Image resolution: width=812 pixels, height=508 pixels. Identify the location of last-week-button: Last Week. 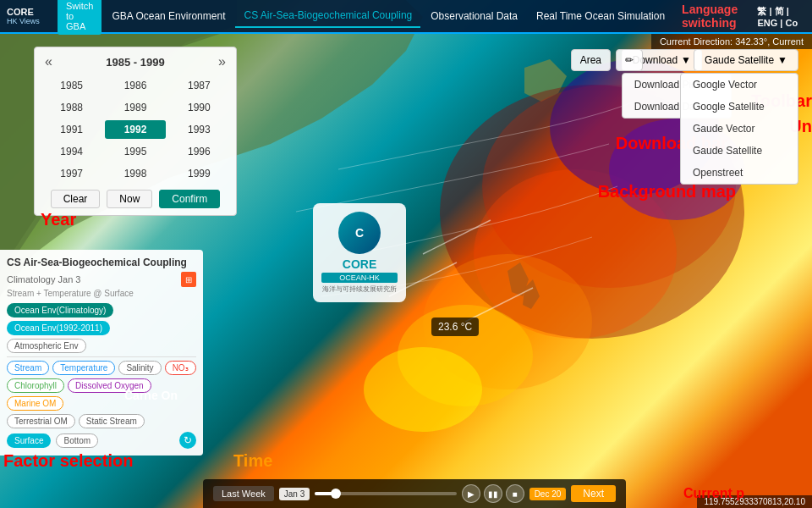
(244, 494).